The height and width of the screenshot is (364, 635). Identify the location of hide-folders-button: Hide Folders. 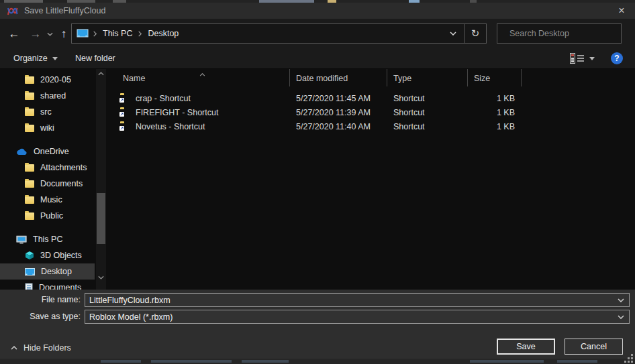
(41, 348).